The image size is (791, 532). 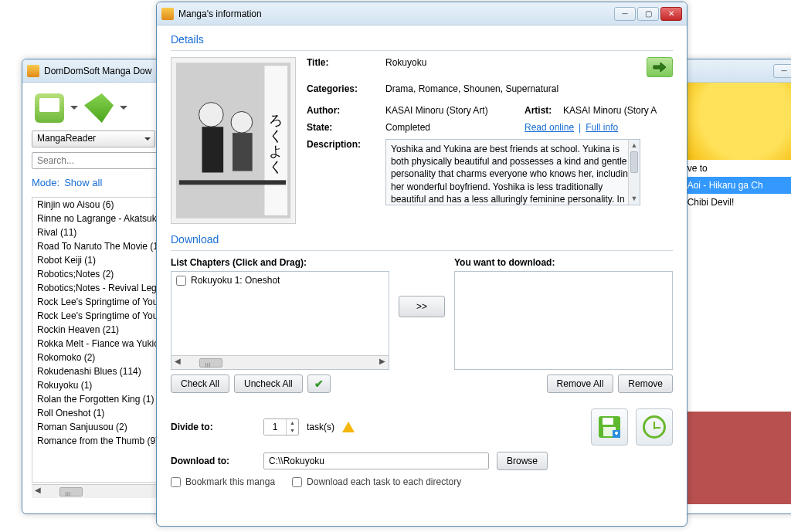 What do you see at coordinates (376, 461) in the screenshot?
I see `download-path-input` at bounding box center [376, 461].